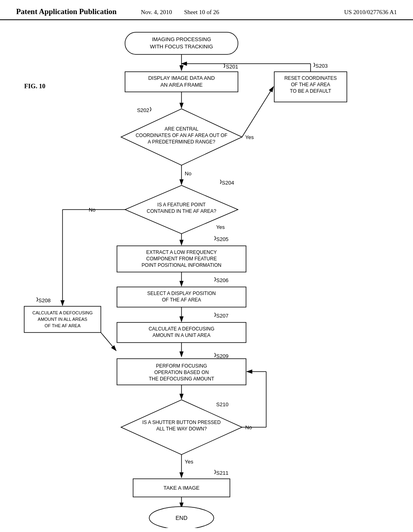  Describe the element at coordinates (181, 488) in the screenshot. I see `s211-box: TAKE A IMAGE` at that location.